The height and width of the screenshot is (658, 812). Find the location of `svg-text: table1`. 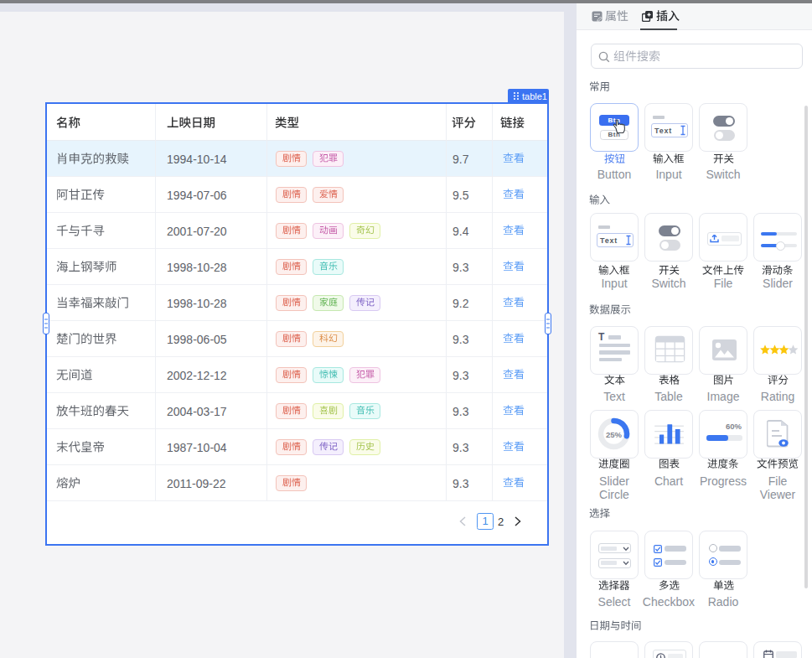

svg-text: table1 is located at coordinates (535, 96).